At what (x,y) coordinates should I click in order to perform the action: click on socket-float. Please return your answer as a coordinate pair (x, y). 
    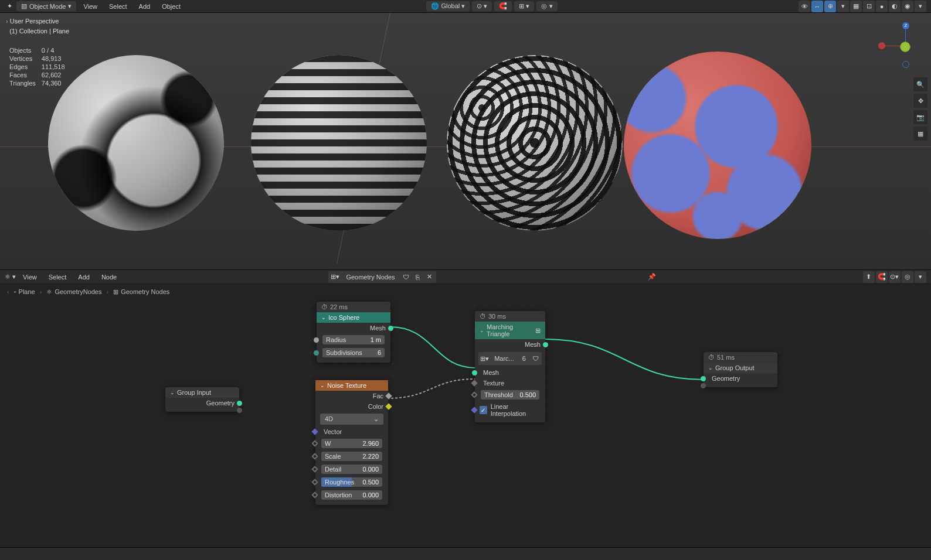
    Looking at the image, I should click on (317, 340).